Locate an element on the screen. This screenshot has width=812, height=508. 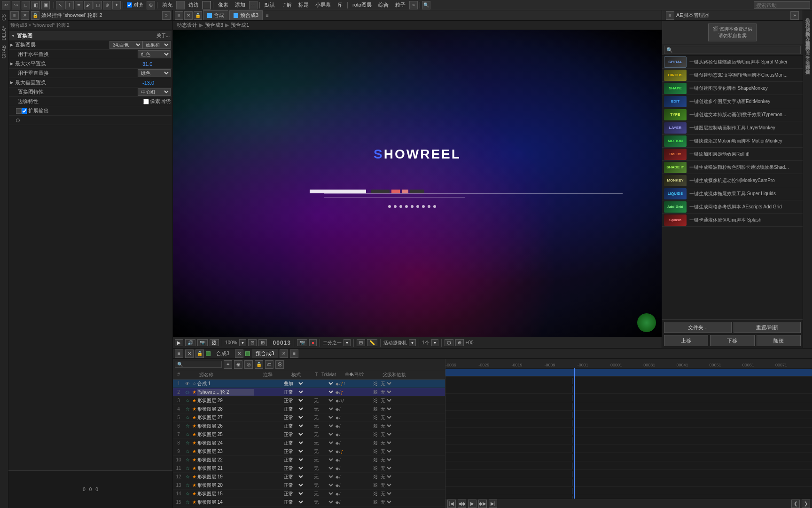
layer-row-15: 15 ☆ ★ 形状图层 14 正常 无 ◆ / ⛓ 无 is located at coordinates (309, 502).